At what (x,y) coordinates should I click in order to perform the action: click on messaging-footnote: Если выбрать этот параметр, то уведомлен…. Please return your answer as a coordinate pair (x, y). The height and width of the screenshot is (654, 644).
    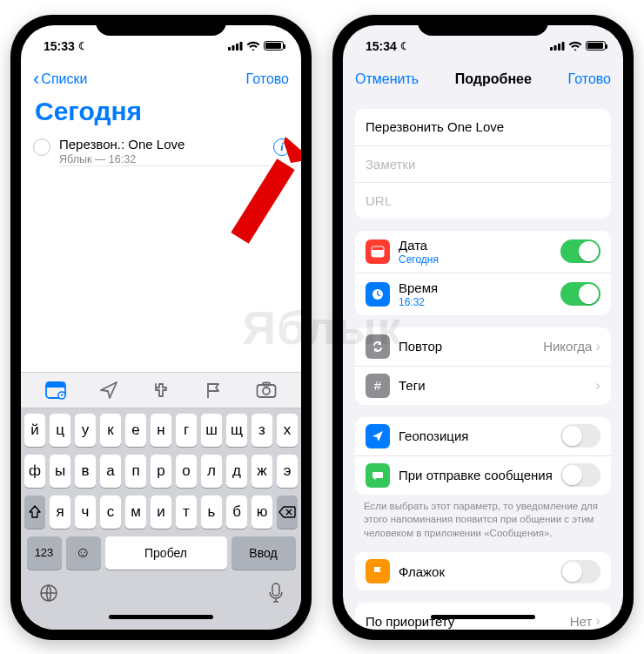
    Looking at the image, I should click on (483, 517).